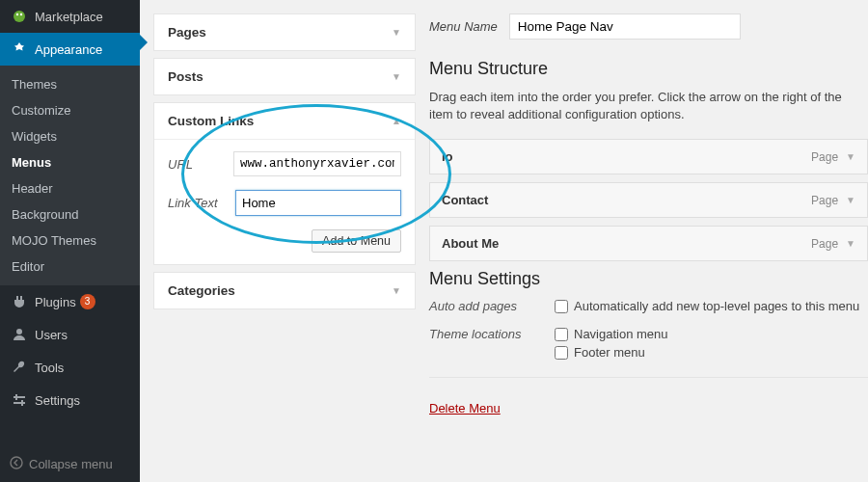 The width and height of the screenshot is (868, 482). I want to click on accordion-toggle-categories: Categories ▼, so click(285, 291).